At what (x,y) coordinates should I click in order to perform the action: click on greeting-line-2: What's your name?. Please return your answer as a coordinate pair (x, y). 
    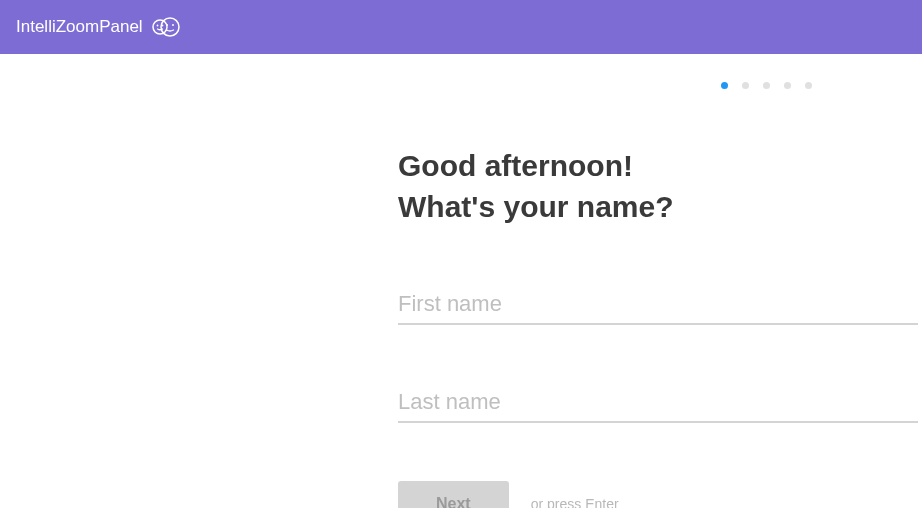
    Looking at the image, I should click on (536, 206).